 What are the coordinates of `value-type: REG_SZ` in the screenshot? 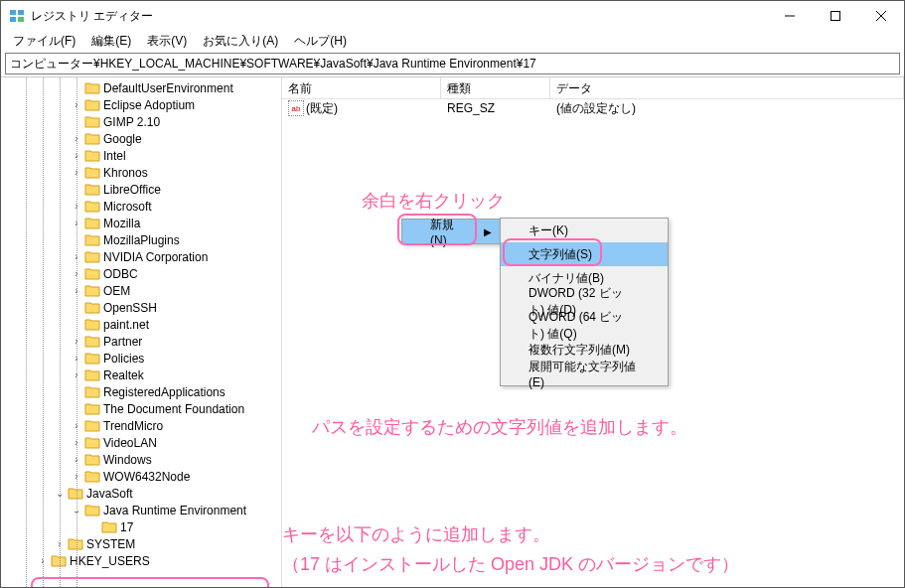 It's located at (496, 108).